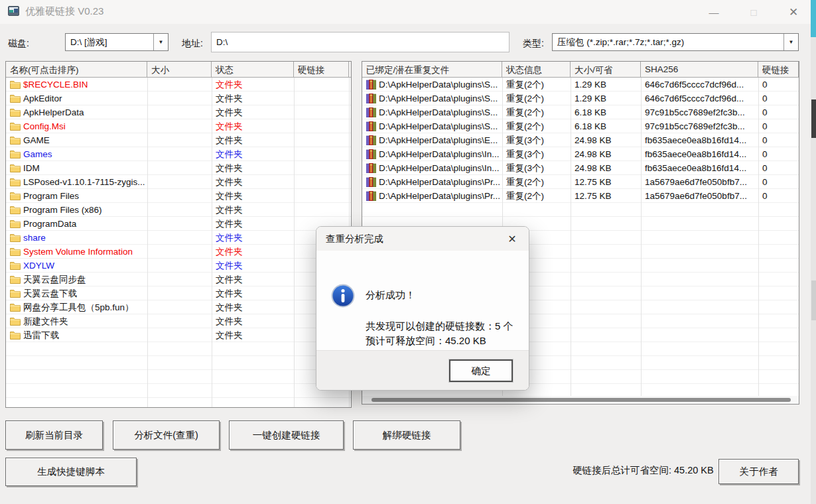 The height and width of the screenshot is (504, 816). What do you see at coordinates (161, 42) in the screenshot?
I see `disk-select-arrow: ▼` at bounding box center [161, 42].